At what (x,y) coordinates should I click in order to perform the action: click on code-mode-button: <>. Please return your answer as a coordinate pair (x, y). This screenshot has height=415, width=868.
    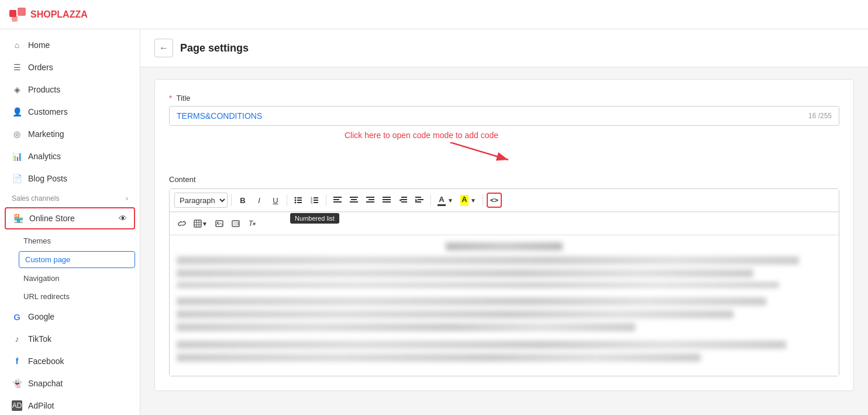
    Looking at the image, I should click on (494, 200).